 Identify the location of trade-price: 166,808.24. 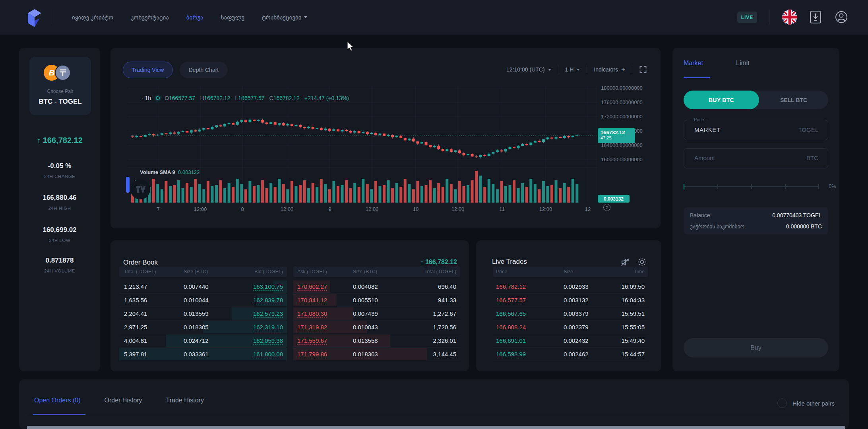
(530, 327).